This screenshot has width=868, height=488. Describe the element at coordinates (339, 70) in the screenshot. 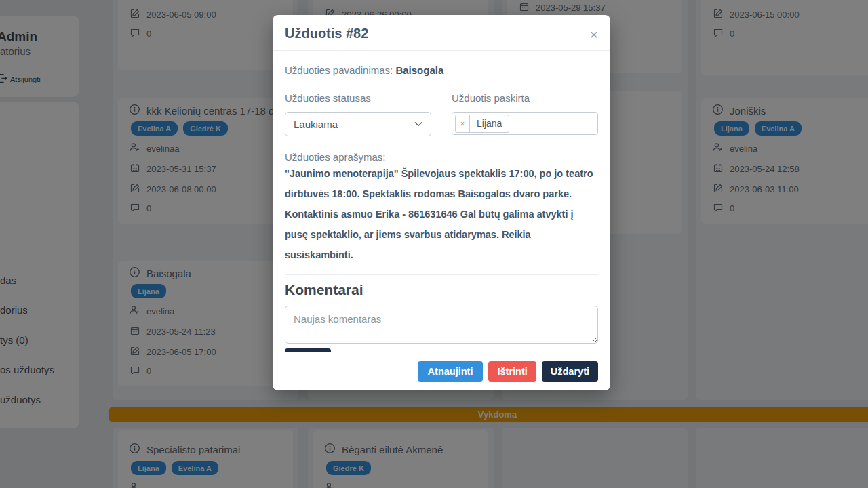

I see `task-name-label: Užduoties pavadinimas:` at that location.